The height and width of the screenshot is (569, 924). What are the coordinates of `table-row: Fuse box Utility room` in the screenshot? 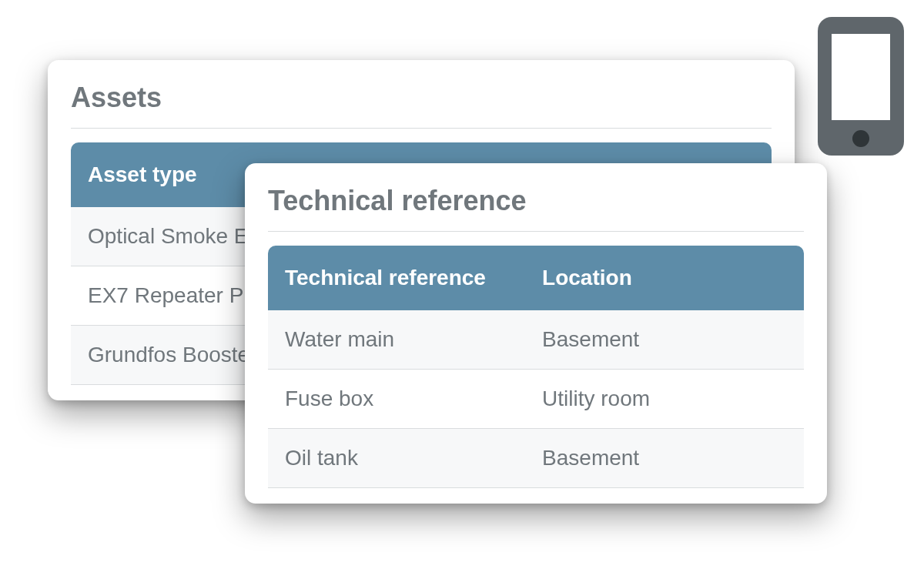 It's located at (536, 399).